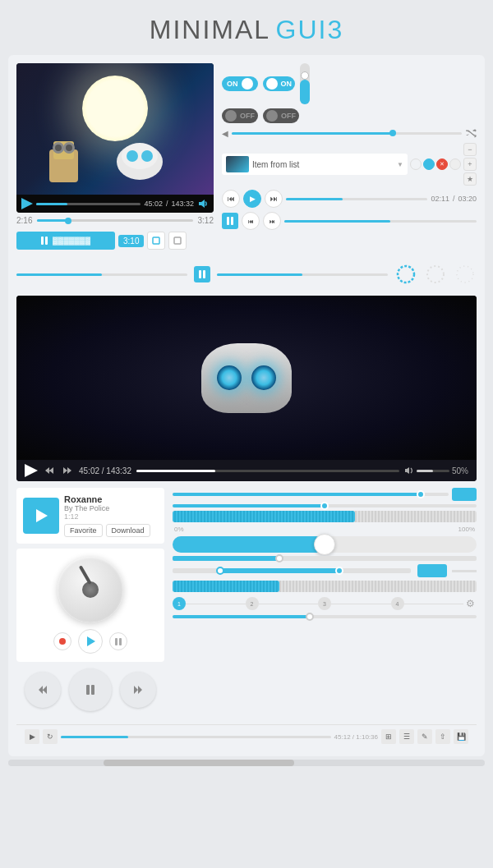  I want to click on step-dot-2: 2, so click(252, 604).